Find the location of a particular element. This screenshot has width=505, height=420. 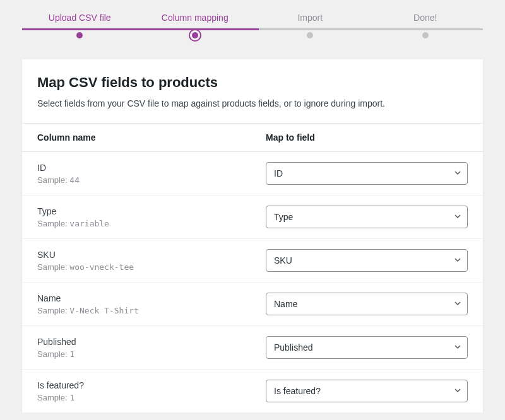

step-label: Column mapping is located at coordinates (195, 18).